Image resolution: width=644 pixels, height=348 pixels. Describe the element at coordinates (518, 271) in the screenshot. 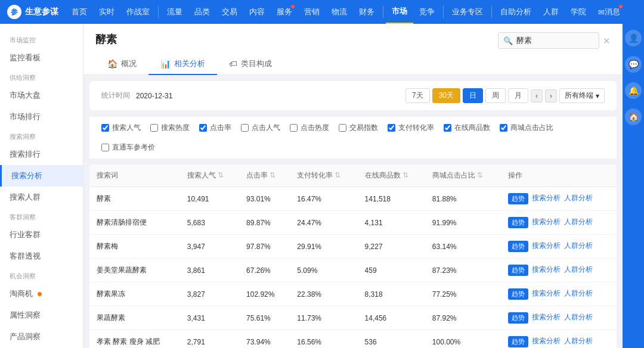

I see `trend-button-3: 趋势` at that location.